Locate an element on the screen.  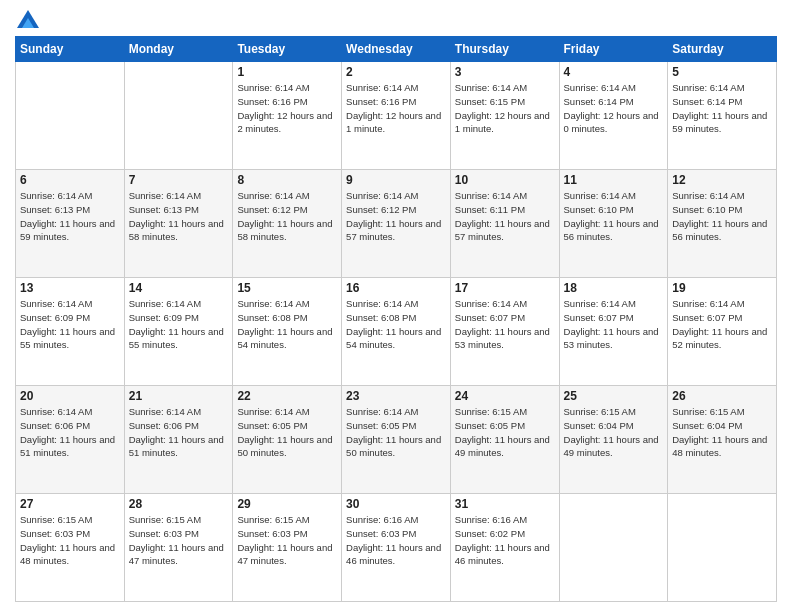
calendar-cell: 30Sunrise: 6:16 AMSunset: 6:03 PMDayligh… is located at coordinates (396, 548).